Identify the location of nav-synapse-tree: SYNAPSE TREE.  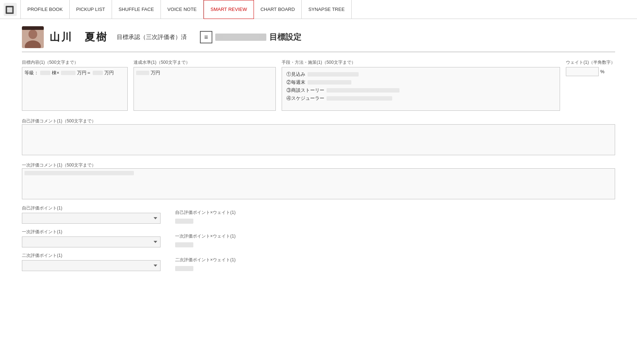
(327, 9).